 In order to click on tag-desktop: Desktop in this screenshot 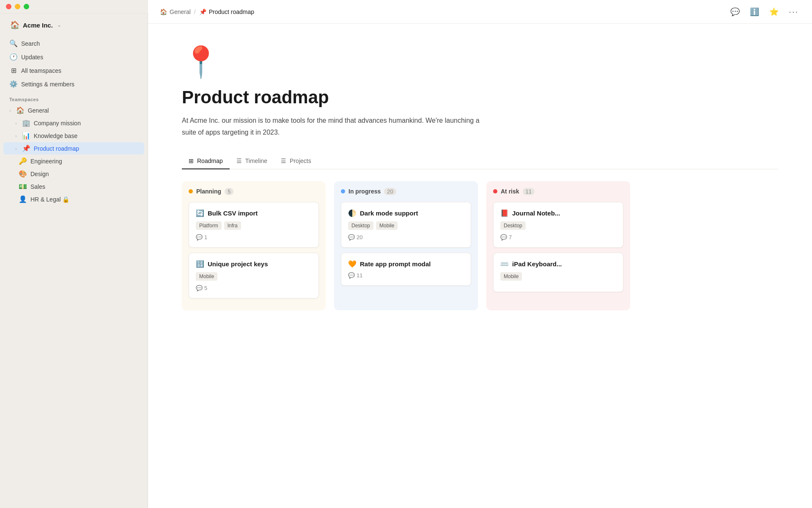, I will do `click(361, 226)`.